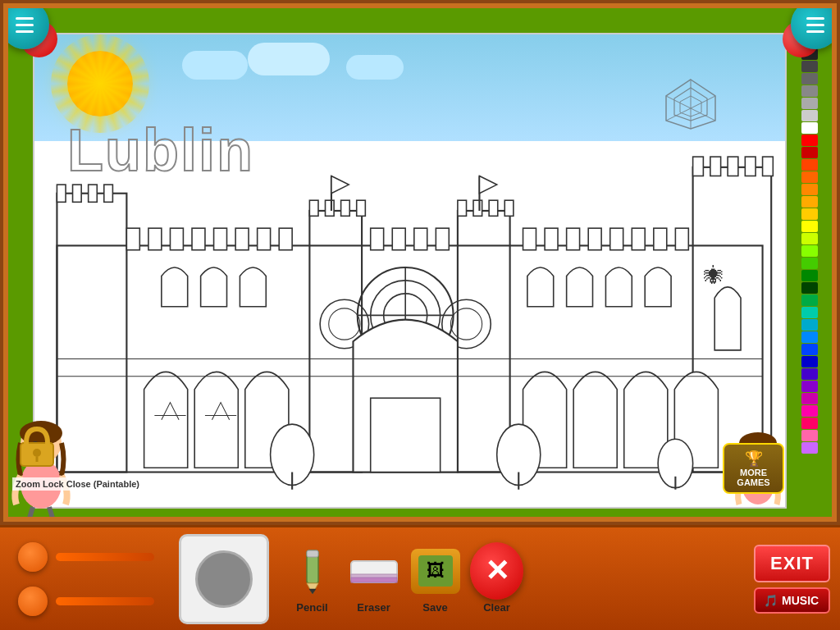 Image resolution: width=840 pixels, height=630 pixels. What do you see at coordinates (37, 445) in the screenshot?
I see `lock-icon` at bounding box center [37, 445].